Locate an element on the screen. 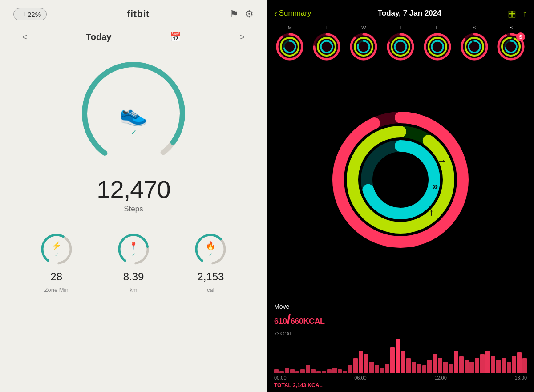  day-item-saturday: S is located at coordinates (474, 44).